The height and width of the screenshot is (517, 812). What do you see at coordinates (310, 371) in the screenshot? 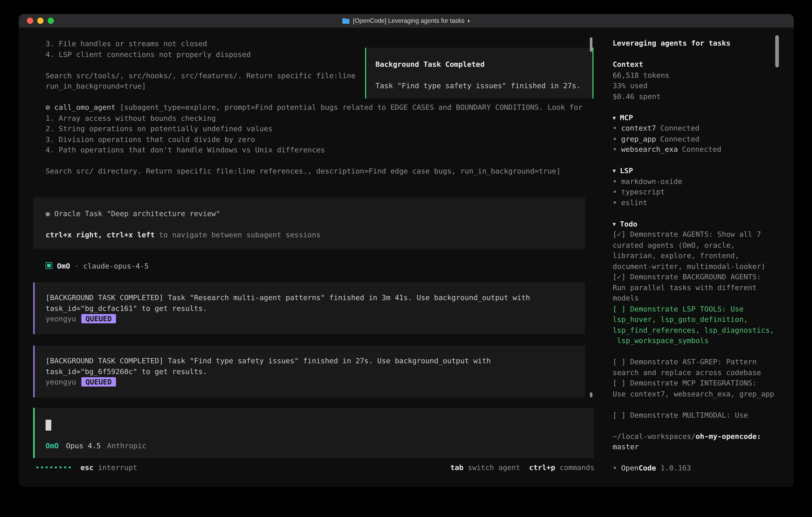
I see `message-body-line: task_id="bg_6f59260c" to get results.` at bounding box center [310, 371].